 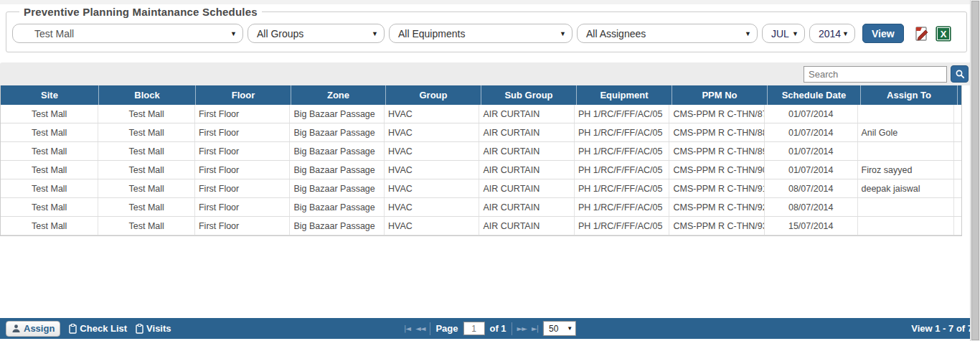 What do you see at coordinates (832, 33) in the screenshot?
I see `year-select: 2014 ▼` at bounding box center [832, 33].